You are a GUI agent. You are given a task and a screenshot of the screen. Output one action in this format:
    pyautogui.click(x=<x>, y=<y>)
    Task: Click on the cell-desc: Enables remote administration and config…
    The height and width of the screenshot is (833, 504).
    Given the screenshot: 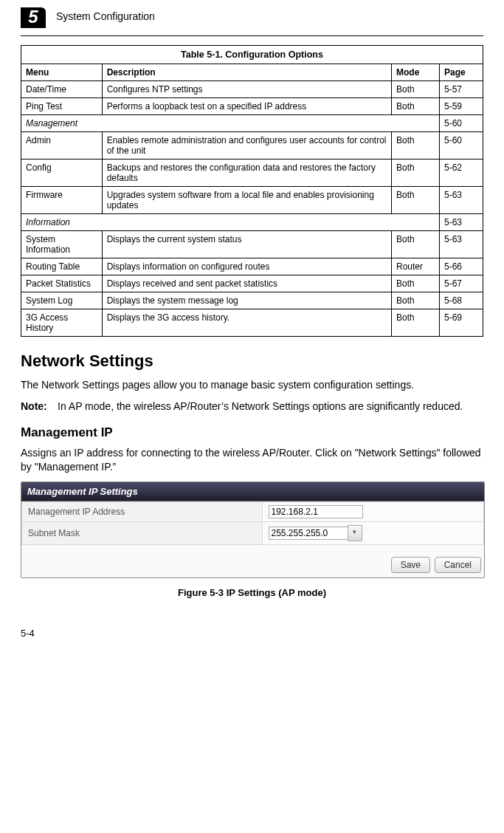 What is the action you would take?
    pyautogui.click(x=246, y=146)
    